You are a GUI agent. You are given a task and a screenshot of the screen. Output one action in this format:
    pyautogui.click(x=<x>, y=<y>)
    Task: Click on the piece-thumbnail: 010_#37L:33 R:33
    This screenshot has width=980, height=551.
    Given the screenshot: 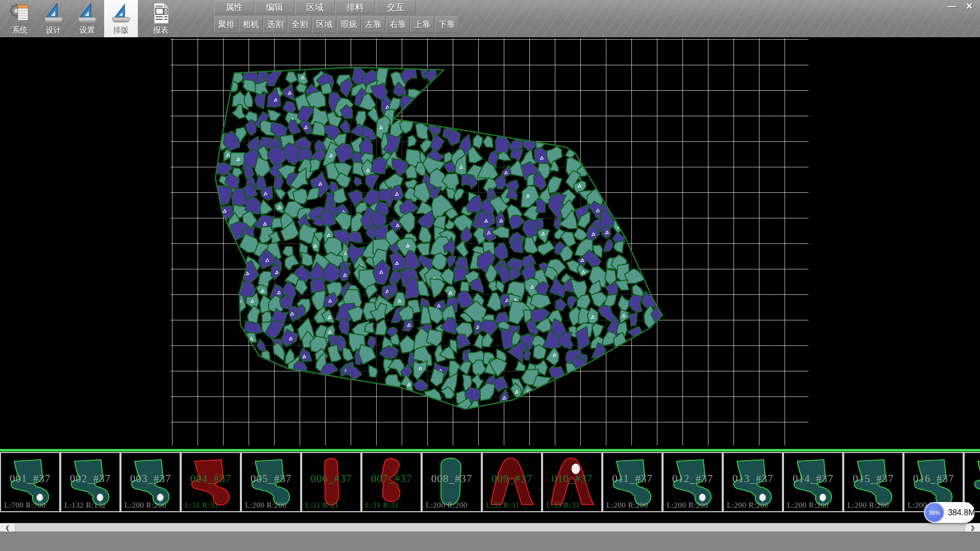 What is the action you would take?
    pyautogui.click(x=572, y=482)
    